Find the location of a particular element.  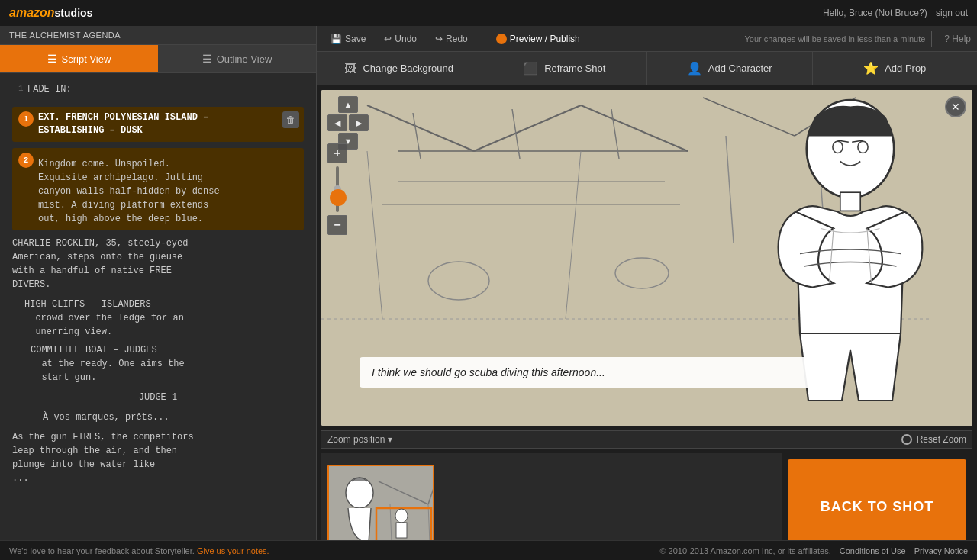

undo-button: ↩ Undo is located at coordinates (400, 39).